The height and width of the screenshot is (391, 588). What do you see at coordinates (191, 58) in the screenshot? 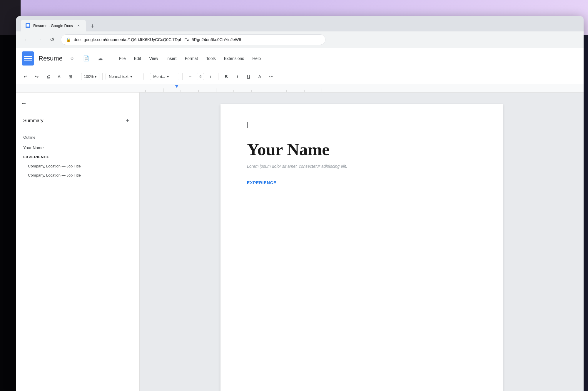
I see `menu-format: Format` at bounding box center [191, 58].